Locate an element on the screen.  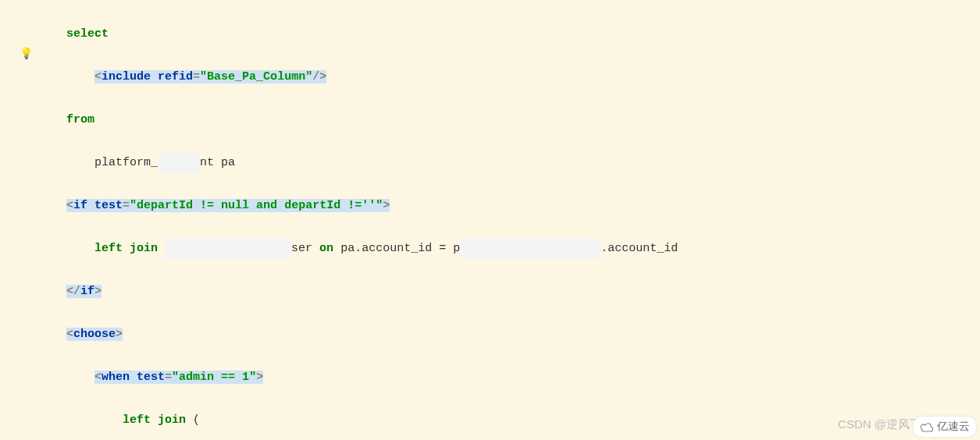
editor-gutter is located at coordinates (8, 220).